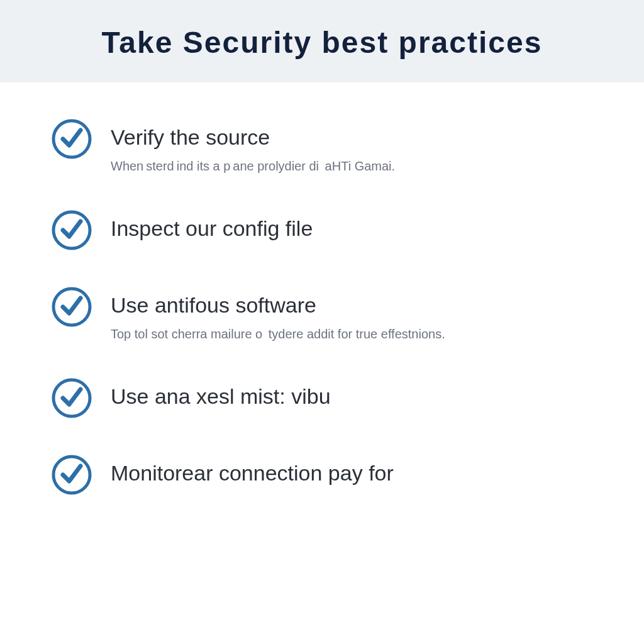 The width and height of the screenshot is (644, 644). I want to click on list-item: Use ana xesl mist: vibu, so click(322, 399).